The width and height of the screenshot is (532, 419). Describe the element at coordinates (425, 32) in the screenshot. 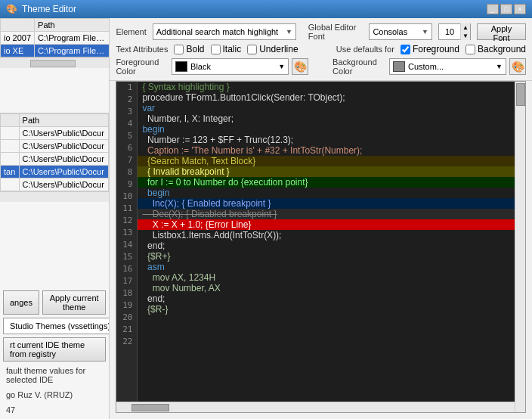

I see `font-dropdown-arrow: ▼` at that location.